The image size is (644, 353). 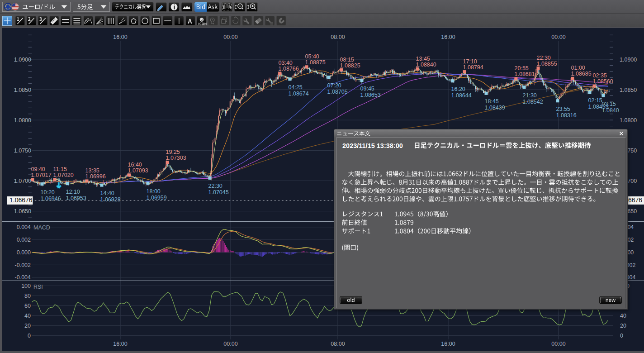 What do you see at coordinates (296, 87) in the screenshot?
I see `svg-text: 04:25` at bounding box center [296, 87].